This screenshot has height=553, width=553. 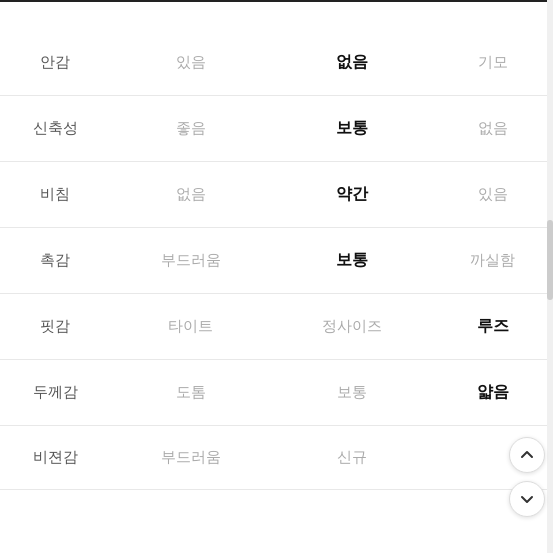 What do you see at coordinates (492, 393) in the screenshot?
I see `row-option: 얇음` at bounding box center [492, 393].